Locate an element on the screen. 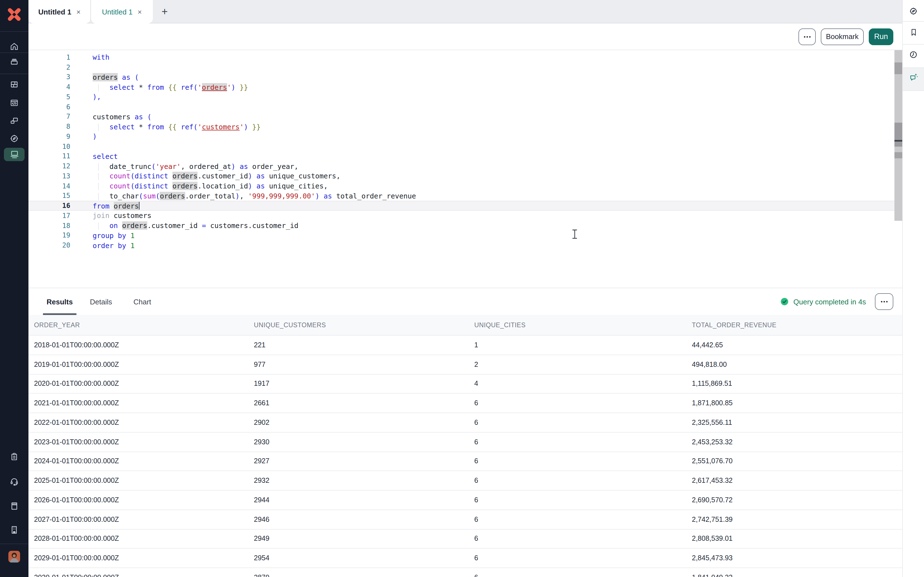 This screenshot has width=924, height=577. code-line: 13 count(distinct orders.customer_id) as… is located at coordinates (465, 176).